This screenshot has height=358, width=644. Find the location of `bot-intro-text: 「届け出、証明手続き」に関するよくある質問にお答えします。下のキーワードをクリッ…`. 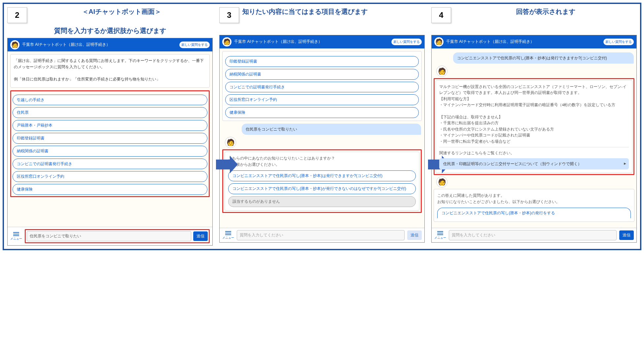

bot-intro-text: 「届け出、証明手続き」に関するよくある質問にお答えします。下のキーワードをクリッ… is located at coordinates (110, 64).